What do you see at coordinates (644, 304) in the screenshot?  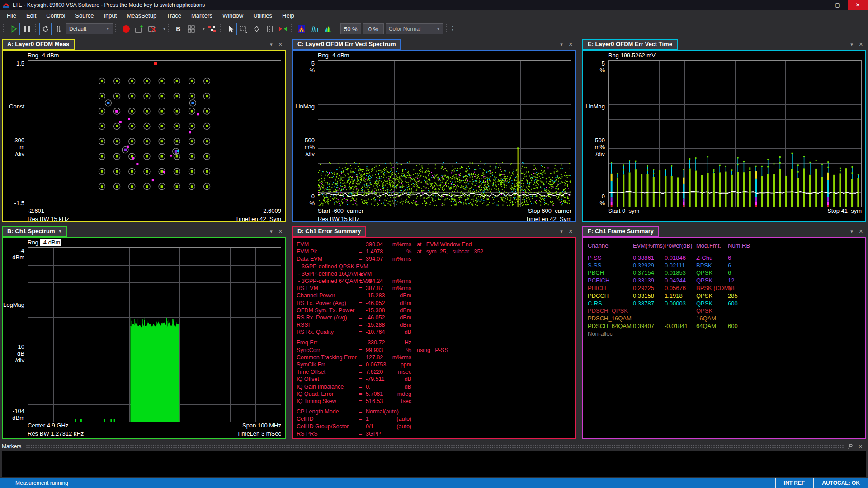 I see `frame-summary-cell: 0.38787` at bounding box center [644, 304].